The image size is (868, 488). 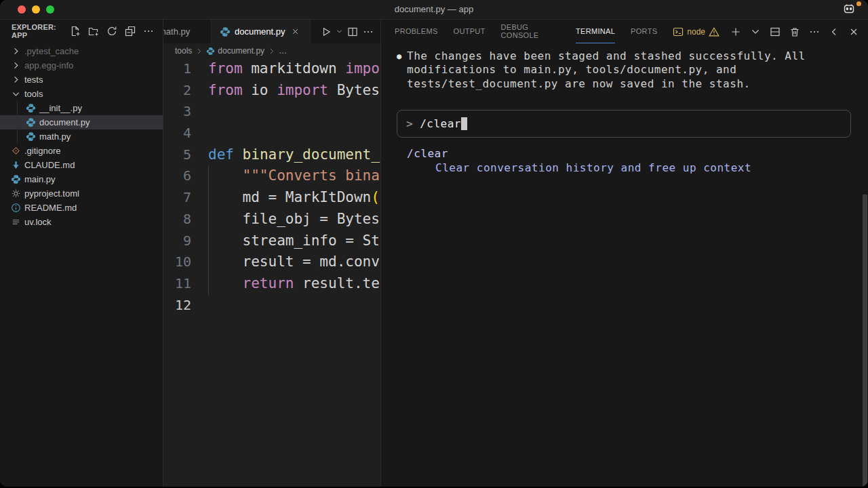 What do you see at coordinates (865, 340) in the screenshot?
I see `panel-scrollbar` at bounding box center [865, 340].